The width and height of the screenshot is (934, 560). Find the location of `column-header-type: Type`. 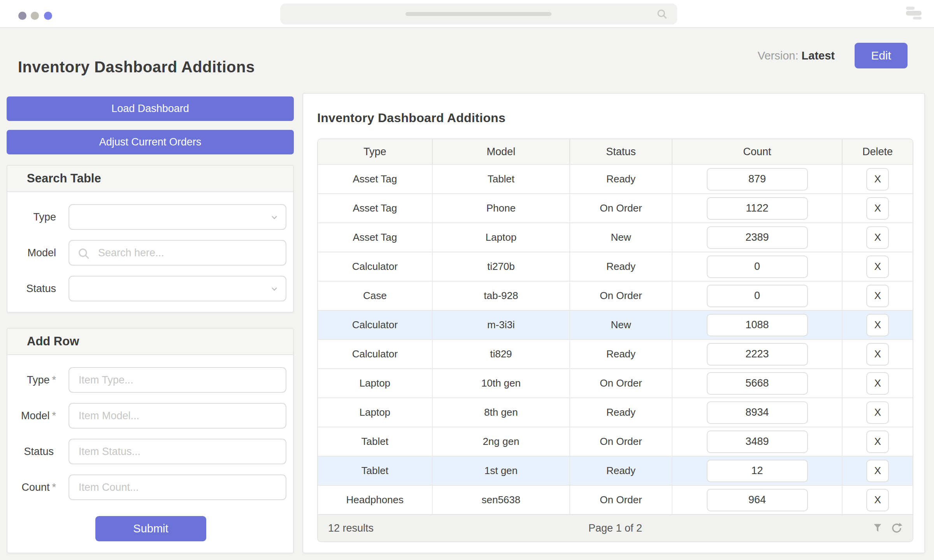

column-header-type: Type is located at coordinates (375, 152).